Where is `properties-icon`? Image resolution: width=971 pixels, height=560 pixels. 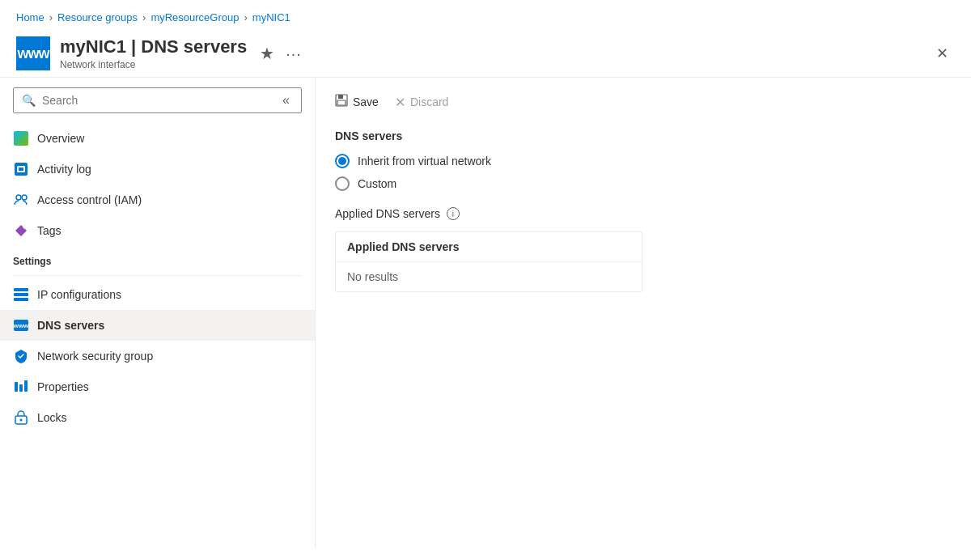
properties-icon is located at coordinates (21, 387).